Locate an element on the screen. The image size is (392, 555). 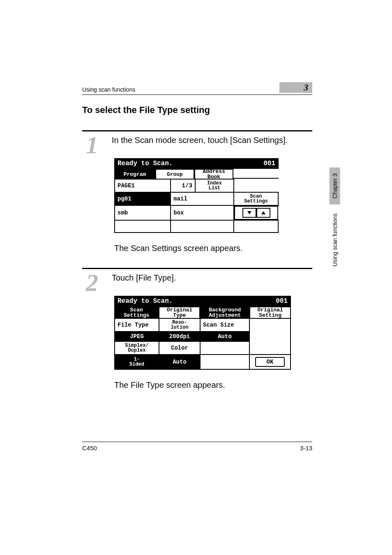
section-rule is located at coordinates (197, 131).